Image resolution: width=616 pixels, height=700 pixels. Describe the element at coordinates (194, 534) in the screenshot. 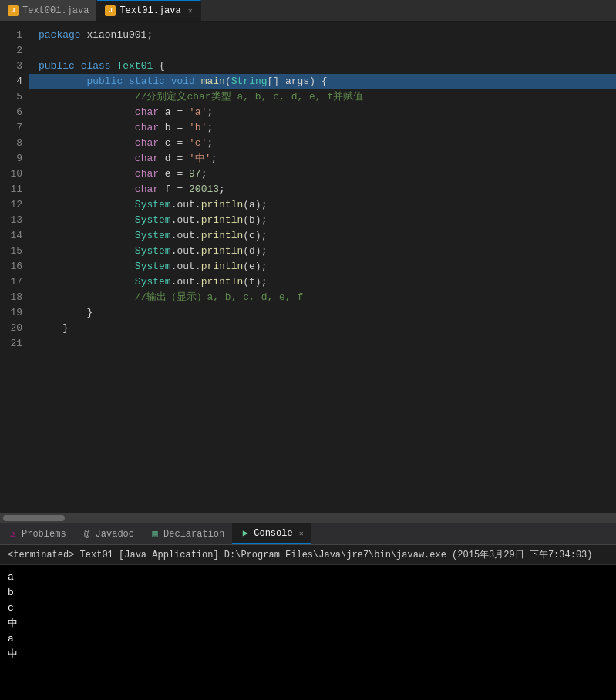

I see `tab-declaration-label: Declaration` at that location.